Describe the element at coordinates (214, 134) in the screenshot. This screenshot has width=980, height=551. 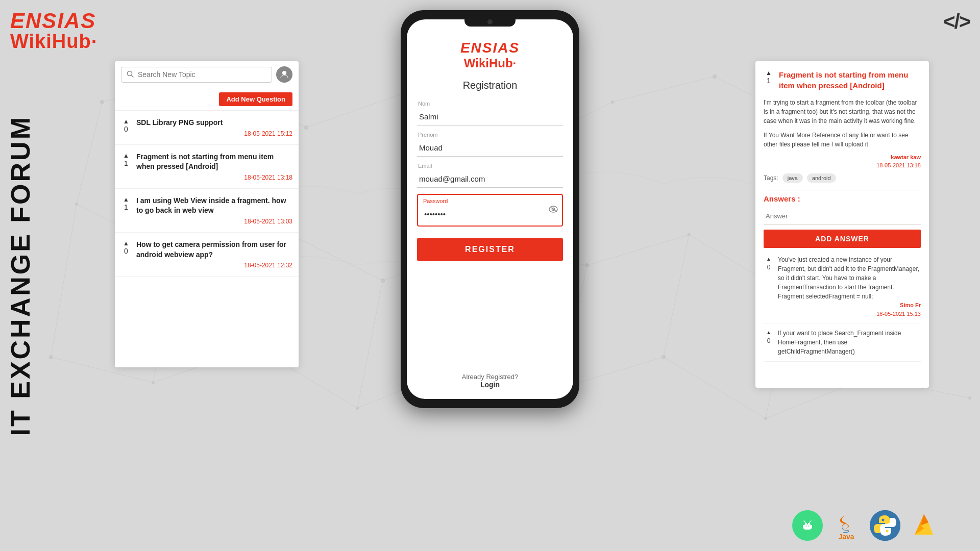
I see `item-date: 18-05-2021 15:12` at that location.